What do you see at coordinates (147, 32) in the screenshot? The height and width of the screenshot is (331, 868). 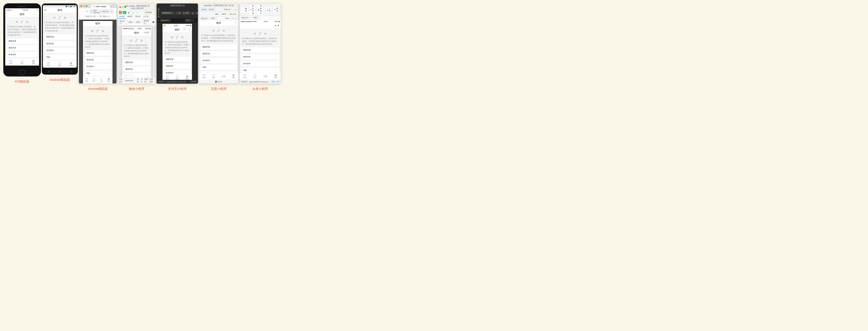 I see `capsule-menu: ••• | ◎` at bounding box center [147, 32].